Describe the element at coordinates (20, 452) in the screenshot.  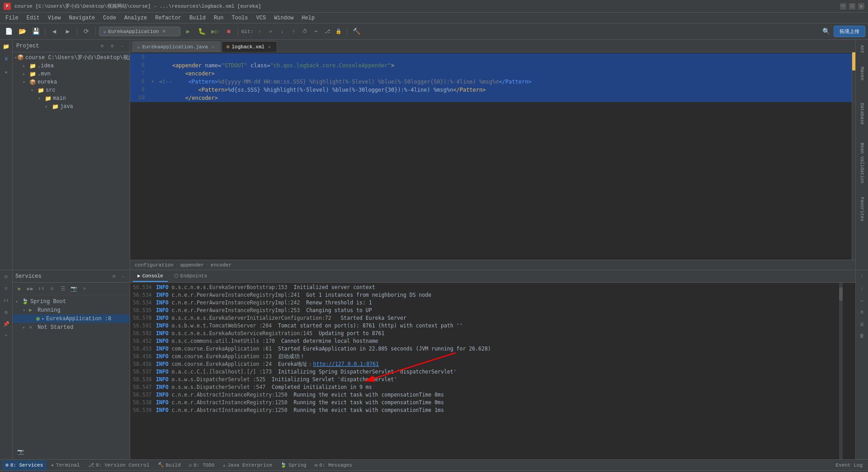
I see `svc-screenshot-button: 📷` at that location.